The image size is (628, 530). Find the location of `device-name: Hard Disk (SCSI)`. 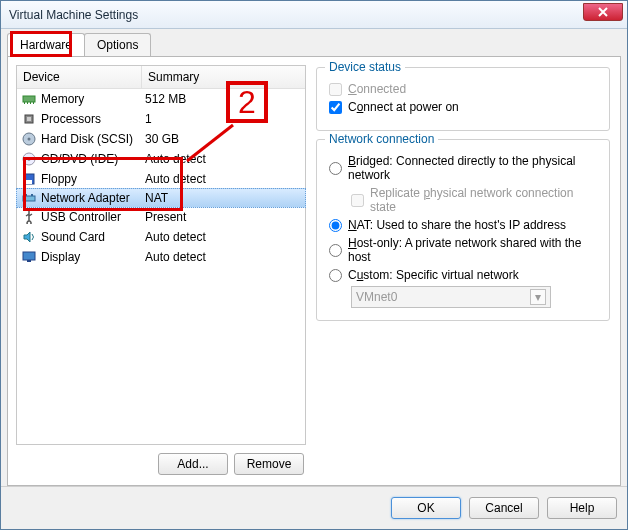

device-name: Hard Disk (SCSI) is located at coordinates (91, 139).